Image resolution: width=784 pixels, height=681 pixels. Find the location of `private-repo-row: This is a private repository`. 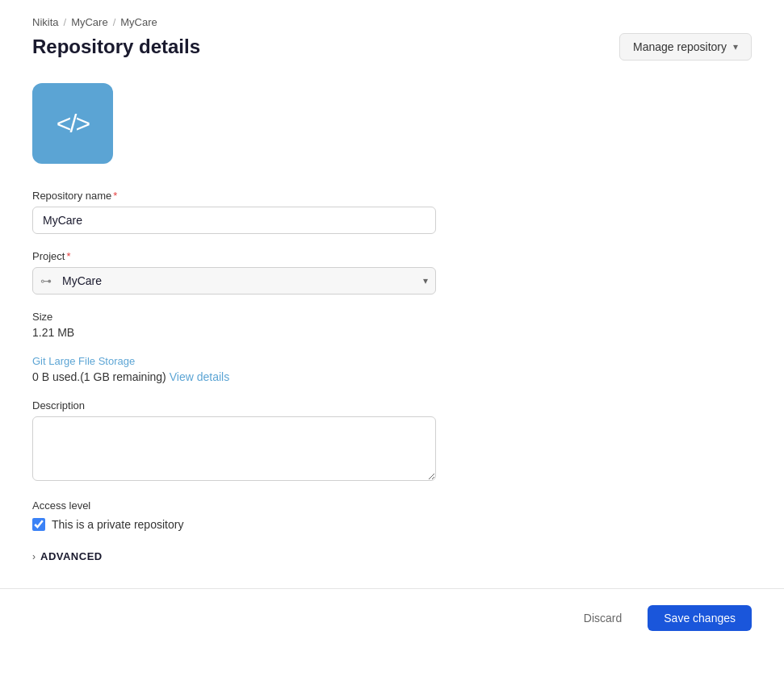

private-repo-row: This is a private repository is located at coordinates (234, 524).